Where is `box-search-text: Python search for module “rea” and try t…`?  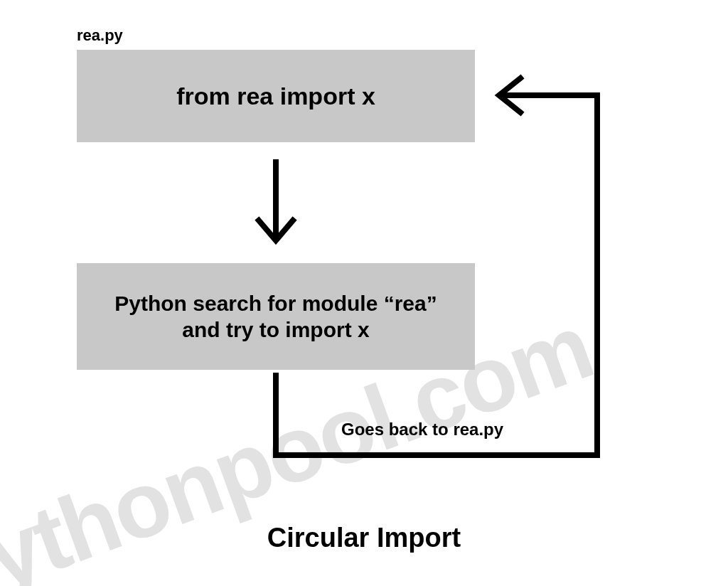
box-search-text: Python search for module “rea” and try t… is located at coordinates (276, 317).